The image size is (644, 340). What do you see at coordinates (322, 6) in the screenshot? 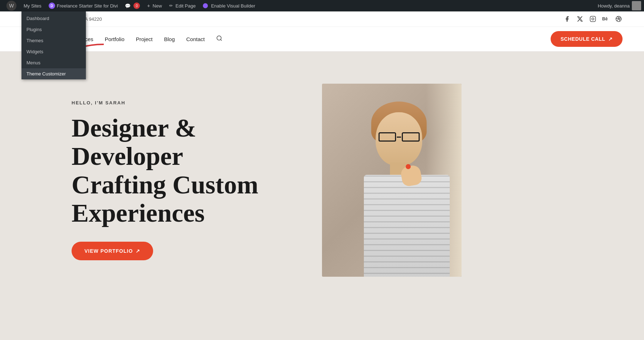
I see `admin-bar: W My Sites D Freelance Starter Site for …` at bounding box center [322, 6].